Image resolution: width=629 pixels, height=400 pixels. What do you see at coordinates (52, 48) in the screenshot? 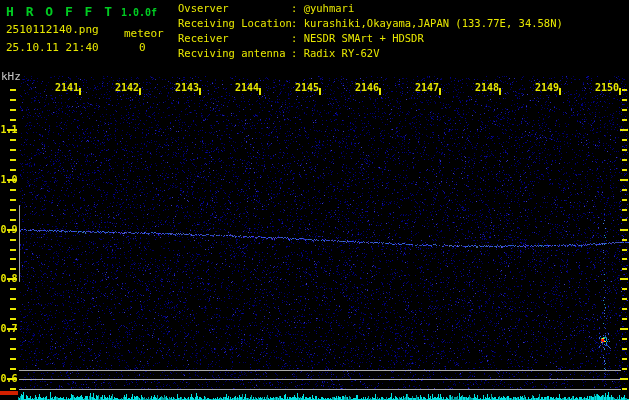
I see `timestamp: 25.10.11 21:40` at bounding box center [52, 48].